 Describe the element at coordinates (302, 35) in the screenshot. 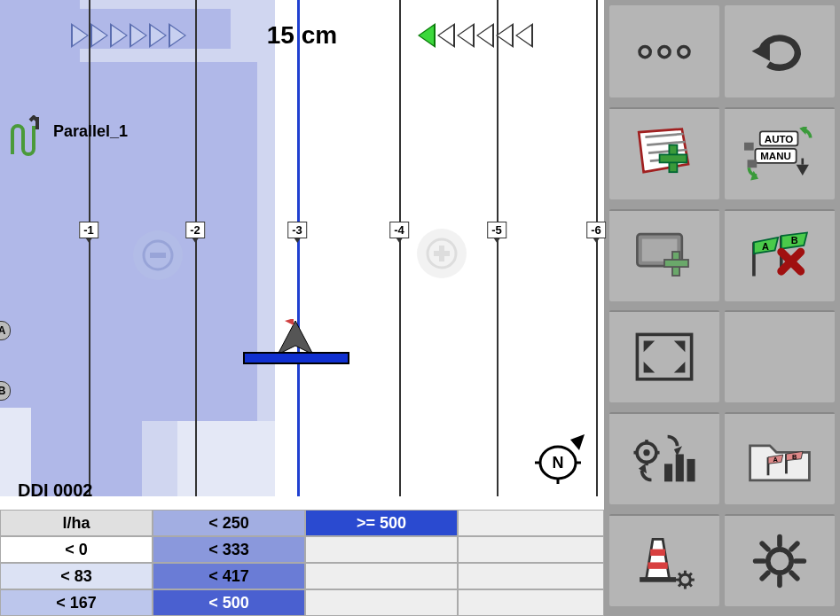

I see `offset-value: 15 cm` at that location.